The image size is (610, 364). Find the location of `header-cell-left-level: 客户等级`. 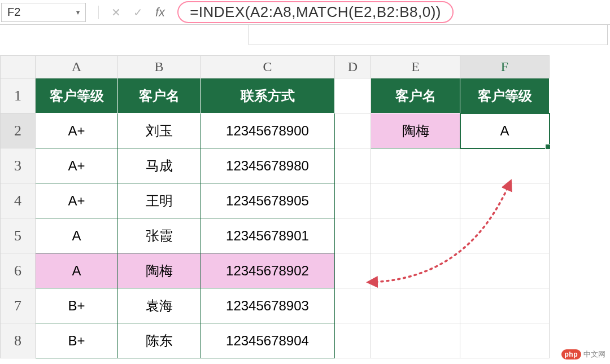

header-cell-left-level: 客户等级 is located at coordinates (77, 96).